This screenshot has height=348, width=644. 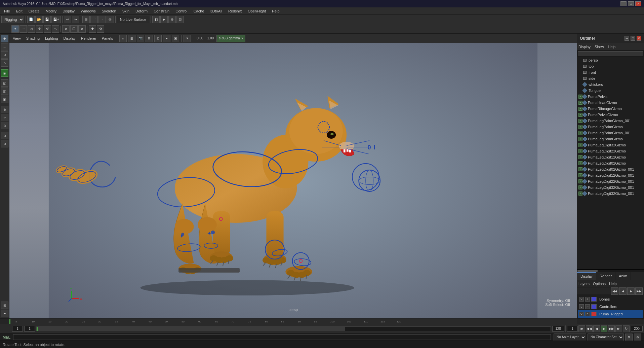 What do you see at coordinates (638, 337) in the screenshot?
I see `anim-settings-btn: ⚙` at bounding box center [638, 337].